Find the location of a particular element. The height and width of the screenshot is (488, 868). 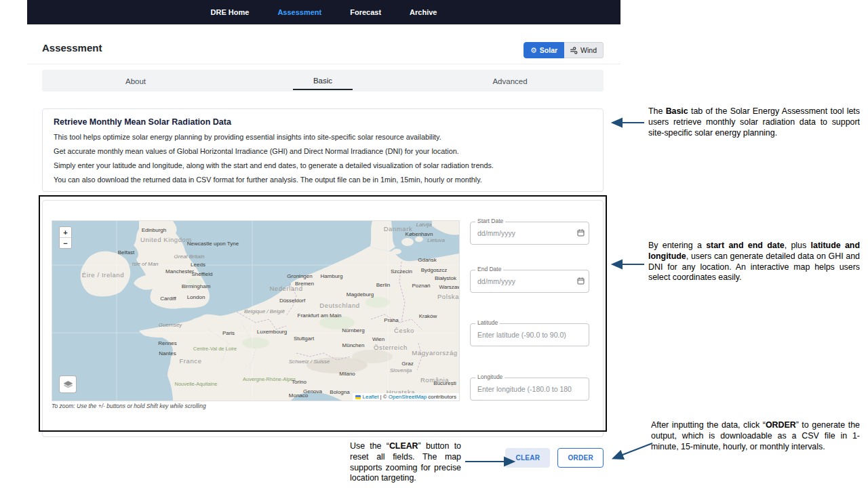

map-zoom-hint: To zoom: Use the +/- buttons or hold Shi… is located at coordinates (129, 406).